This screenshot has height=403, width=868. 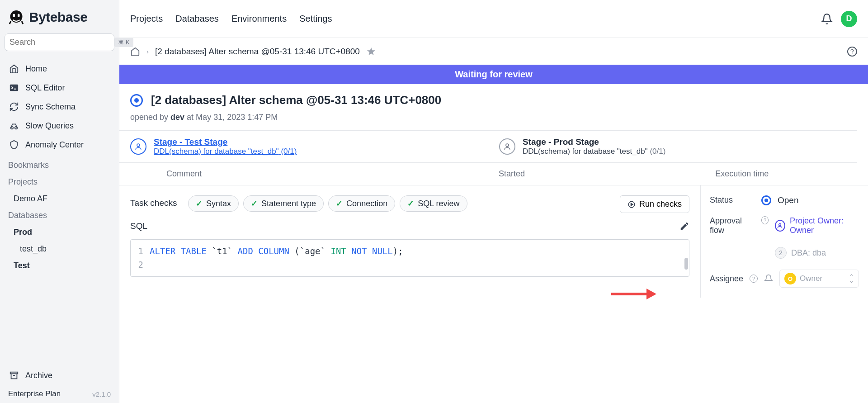 What do you see at coordinates (512, 174) in the screenshot?
I see `th-started: Started` at bounding box center [512, 174].